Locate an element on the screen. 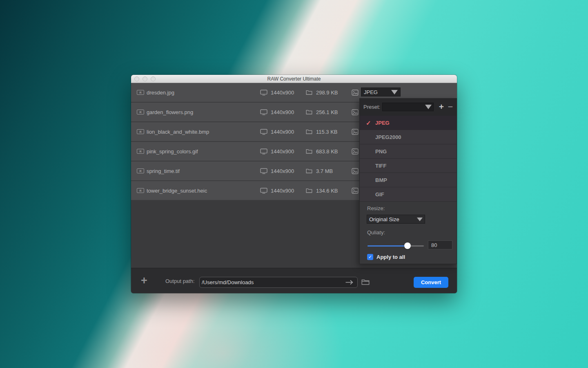 This screenshot has height=368, width=588. format-option: GIF is located at coordinates (408, 195).